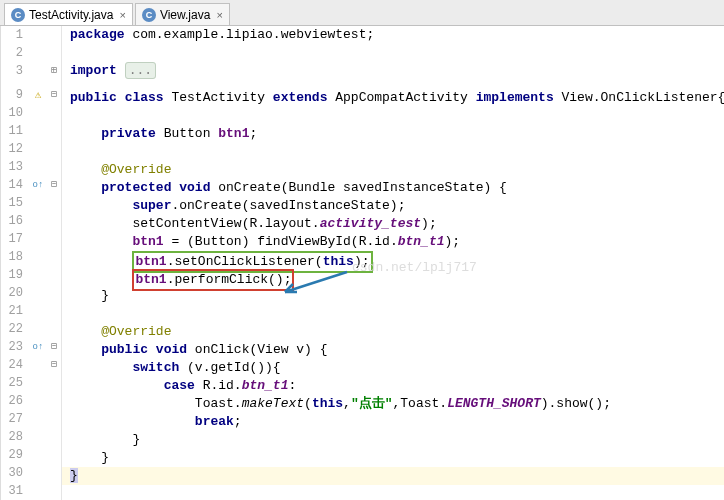 The image size is (724, 500). Describe the element at coordinates (393, 386) in the screenshot. I see `code-line: case R.id.btn_t1:` at that location.